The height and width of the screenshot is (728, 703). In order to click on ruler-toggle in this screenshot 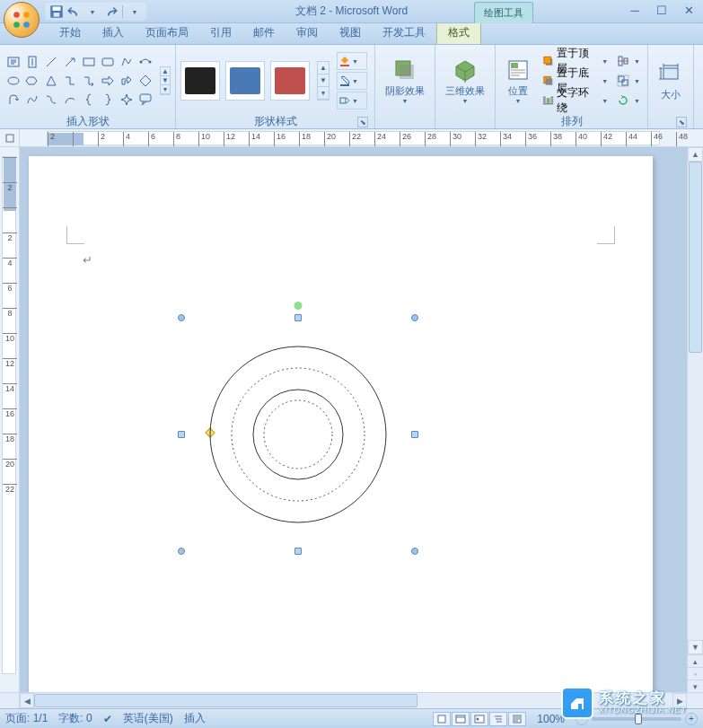, I will do `click(695, 138)`.